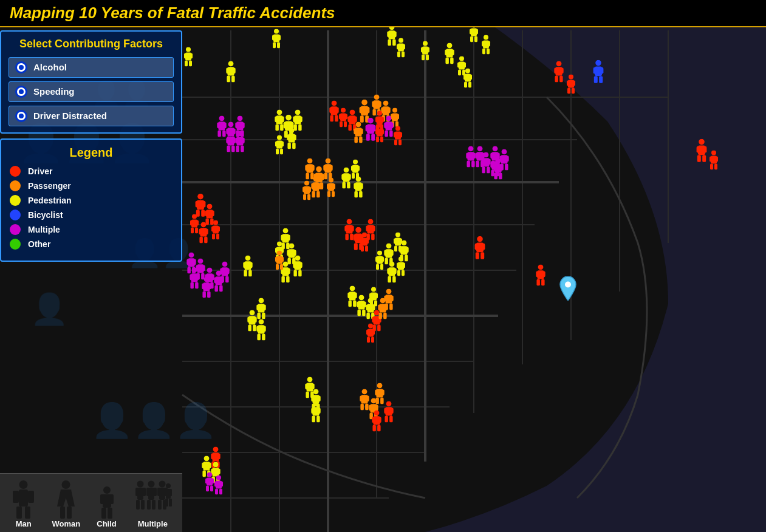 The height and width of the screenshot is (532, 766). What do you see at coordinates (383, 13) in the screenshot?
I see `page-title: Mapping 10 Years of Fatal Traffic Accide…` at bounding box center [383, 13].